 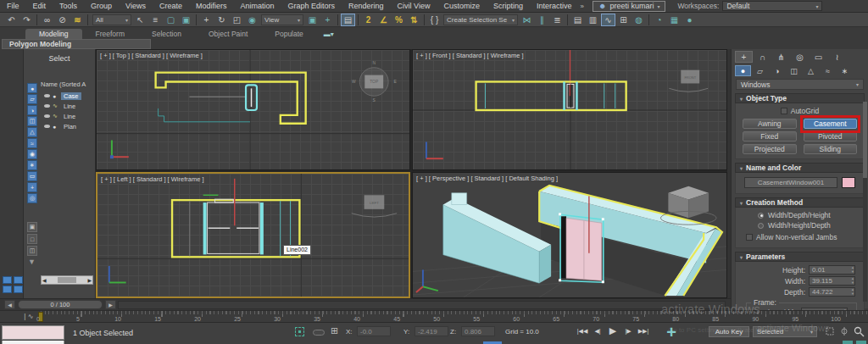 I want to click on viewport-perspective-label: [ + ] [ Perspective ] [ Standard ] [ Def…, so click(x=487, y=178).